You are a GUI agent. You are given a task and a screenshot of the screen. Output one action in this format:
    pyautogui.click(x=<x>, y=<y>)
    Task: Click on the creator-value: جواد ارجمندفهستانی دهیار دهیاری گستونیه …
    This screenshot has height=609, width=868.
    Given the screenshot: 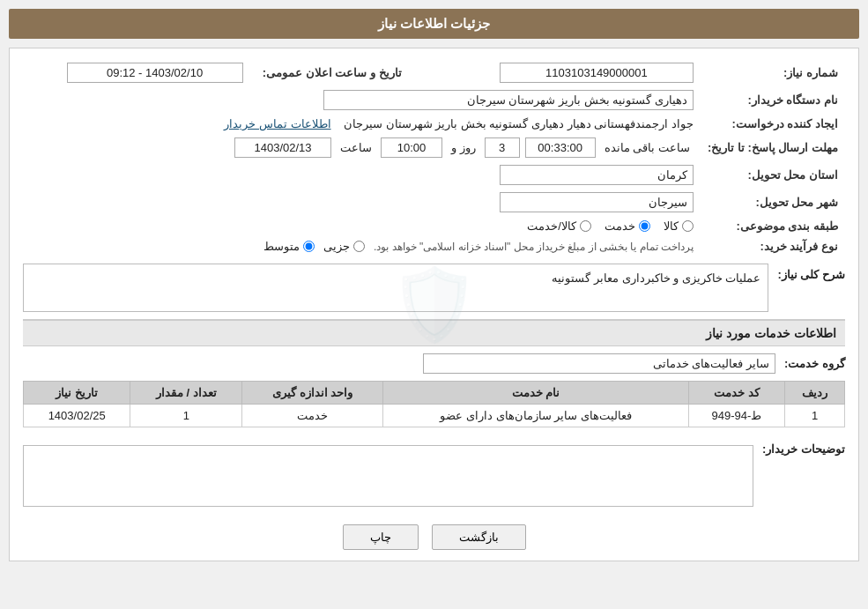 What is the action you would take?
    pyautogui.click(x=518, y=123)
    